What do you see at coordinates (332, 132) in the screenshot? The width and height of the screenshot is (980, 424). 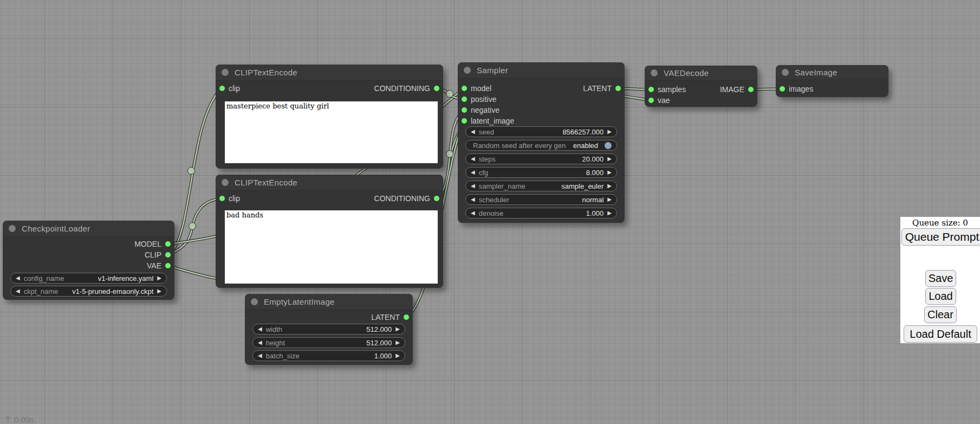 I see `positive-prompt-textarea: masterpiece best quality girl` at bounding box center [332, 132].